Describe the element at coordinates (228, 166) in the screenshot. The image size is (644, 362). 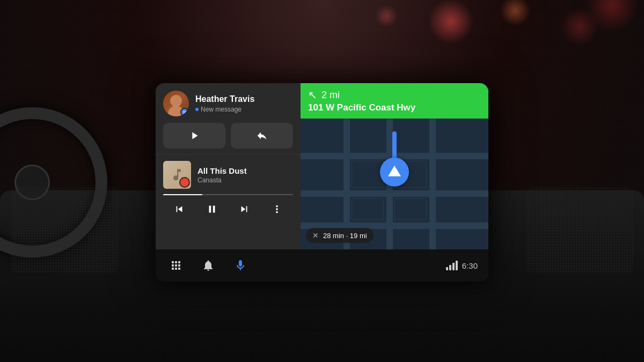
I see `left-panel: ✉ Heather Travis New message` at that location.